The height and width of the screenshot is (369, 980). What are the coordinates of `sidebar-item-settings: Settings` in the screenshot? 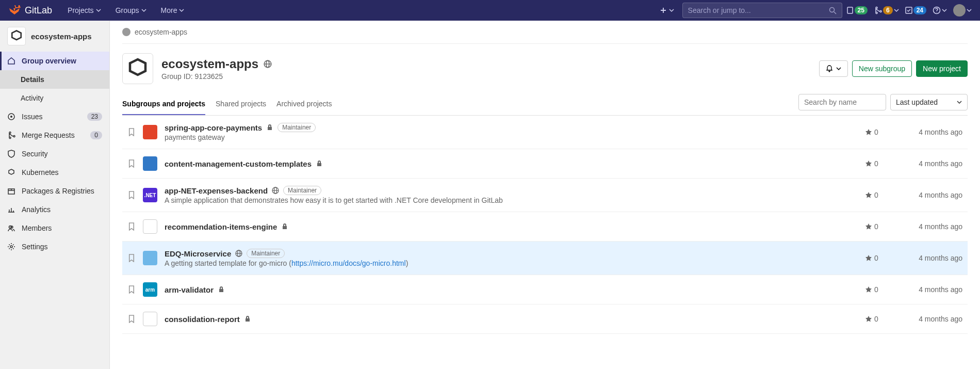 It's located at (55, 247).